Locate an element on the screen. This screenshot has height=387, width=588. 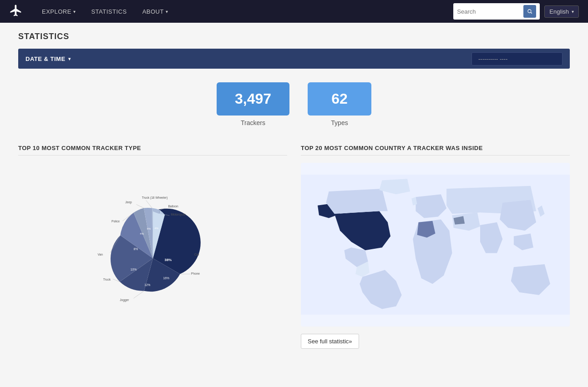
label-van: Van is located at coordinates (100, 255).